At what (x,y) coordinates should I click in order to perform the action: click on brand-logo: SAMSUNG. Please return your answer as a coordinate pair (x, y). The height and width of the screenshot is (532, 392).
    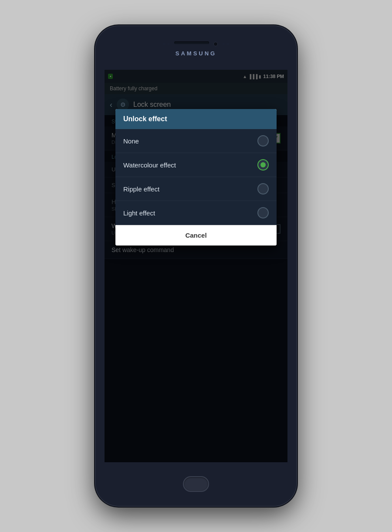
    Looking at the image, I should click on (196, 53).